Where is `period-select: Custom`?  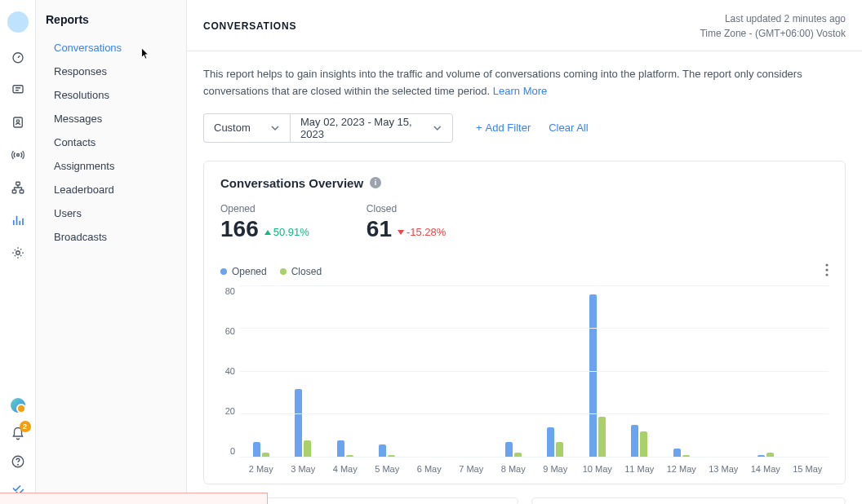 period-select: Custom is located at coordinates (247, 128).